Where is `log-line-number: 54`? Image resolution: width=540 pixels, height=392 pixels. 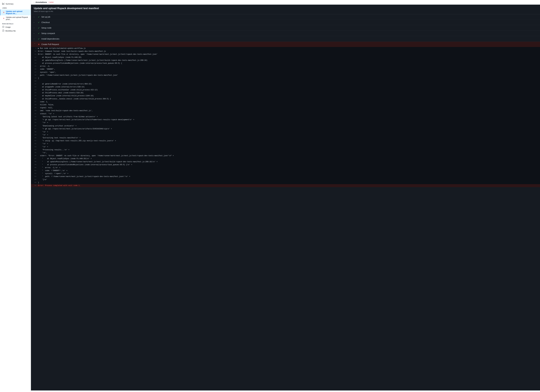
log-line-number: 54 is located at coordinates (35, 180).